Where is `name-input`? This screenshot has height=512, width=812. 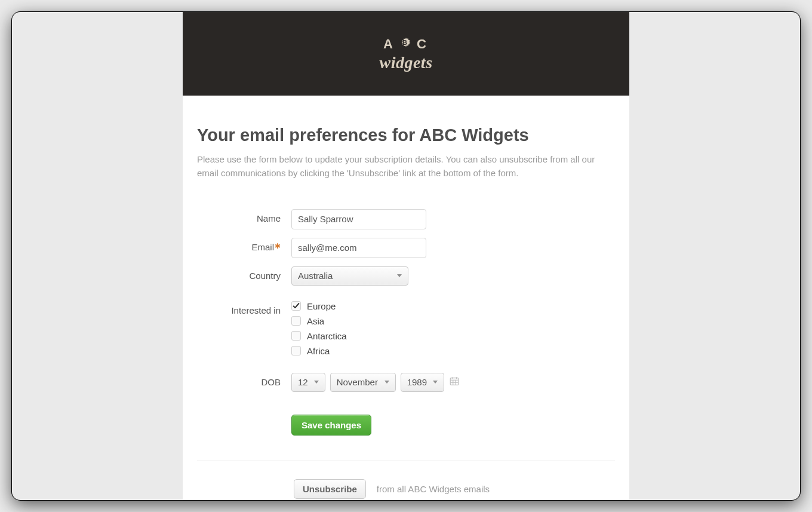
name-input is located at coordinates (359, 219).